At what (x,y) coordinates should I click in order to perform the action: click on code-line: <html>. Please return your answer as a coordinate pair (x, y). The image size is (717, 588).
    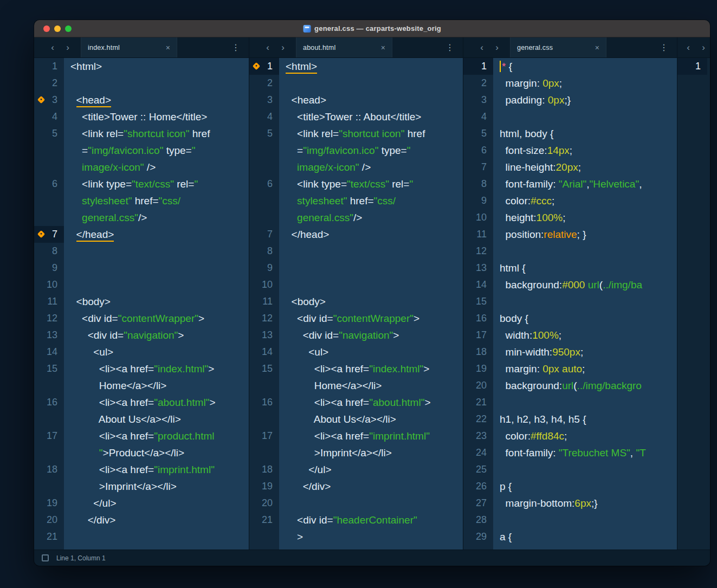
    Looking at the image, I should click on (371, 66).